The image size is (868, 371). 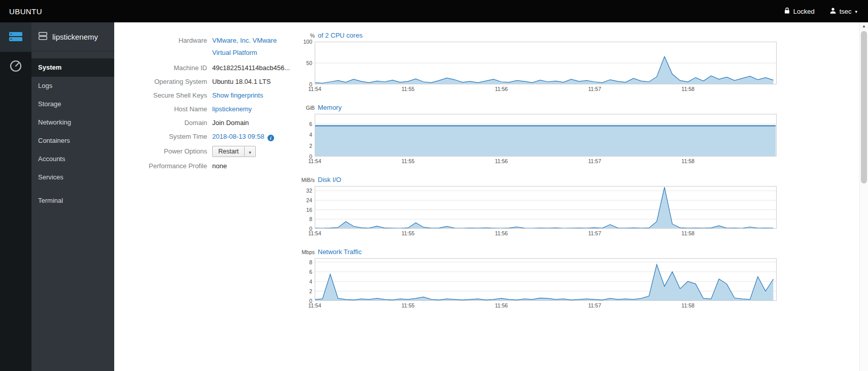 What do you see at coordinates (73, 197) in the screenshot?
I see `sidebar: lipstickenemy SystemLogsStorageNetworkin…` at bounding box center [73, 197].